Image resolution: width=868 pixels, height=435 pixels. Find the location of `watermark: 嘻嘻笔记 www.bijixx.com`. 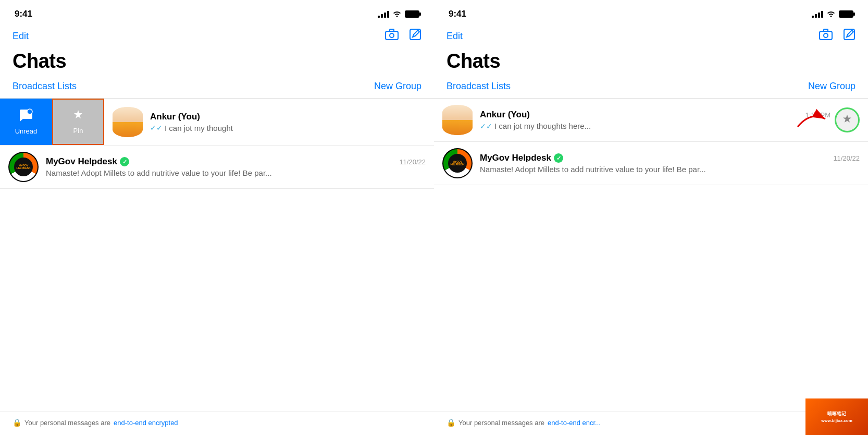

watermark: 嘻嘻笔记 www.bijixx.com is located at coordinates (837, 417).